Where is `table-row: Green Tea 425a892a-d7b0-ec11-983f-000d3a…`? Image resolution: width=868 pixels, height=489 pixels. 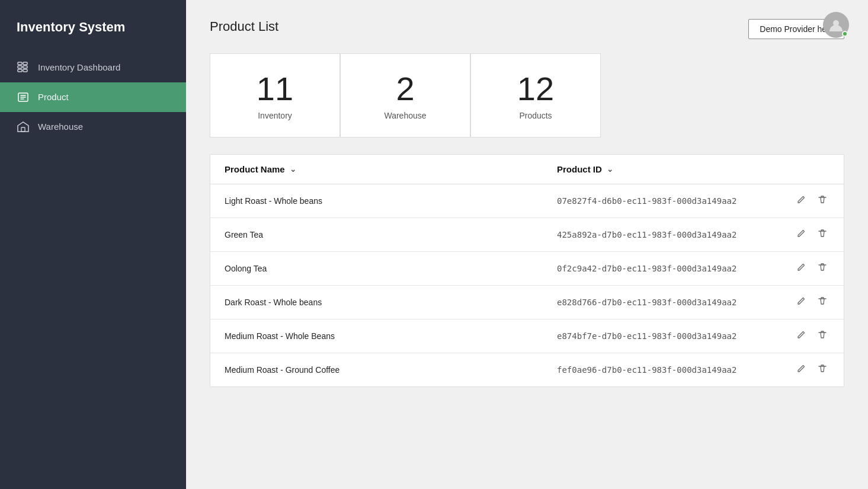 table-row: Green Tea 425a892a-d7b0-ec11-983f-000d3a… is located at coordinates (527, 235).